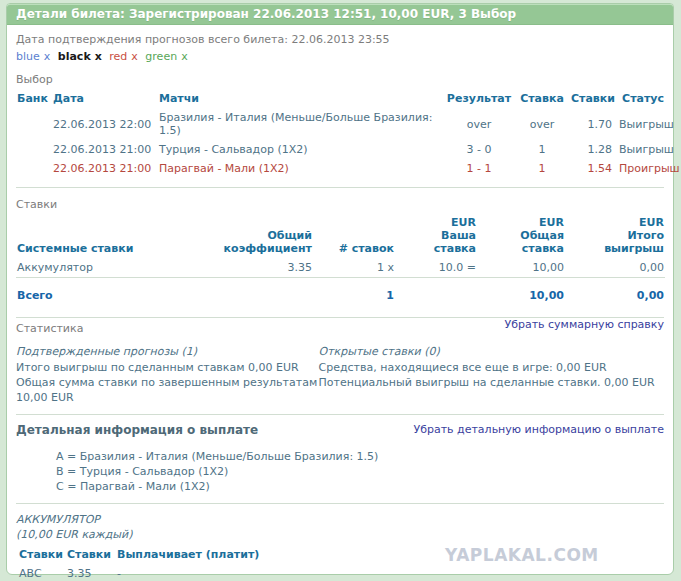 The height and width of the screenshot is (581, 681). What do you see at coordinates (168, 368) in the screenshot?
I see `confirmed-forecasts-line: Итого выигрыш по сделанным ставкам 0,00 …` at bounding box center [168, 368].